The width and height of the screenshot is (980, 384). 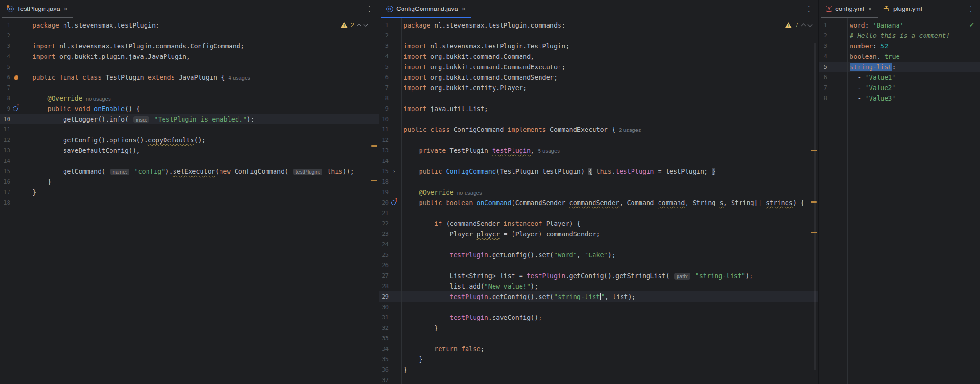 What do you see at coordinates (384, 88) in the screenshot?
I see `line-number: 7` at bounding box center [384, 88].